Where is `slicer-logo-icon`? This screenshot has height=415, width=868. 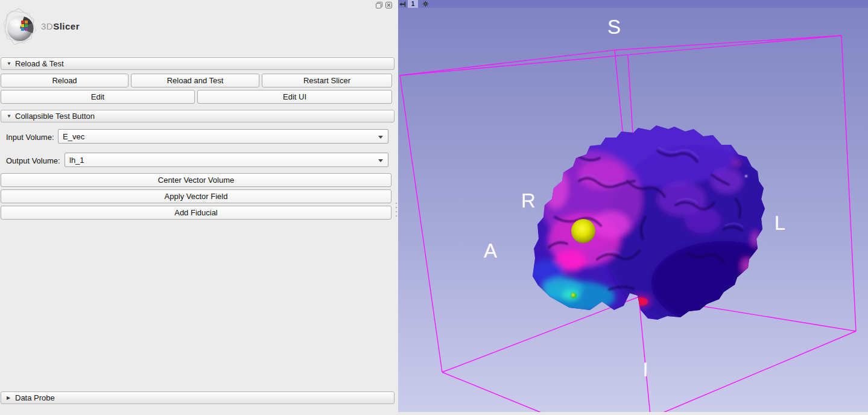 slicer-logo-icon is located at coordinates (21, 27).